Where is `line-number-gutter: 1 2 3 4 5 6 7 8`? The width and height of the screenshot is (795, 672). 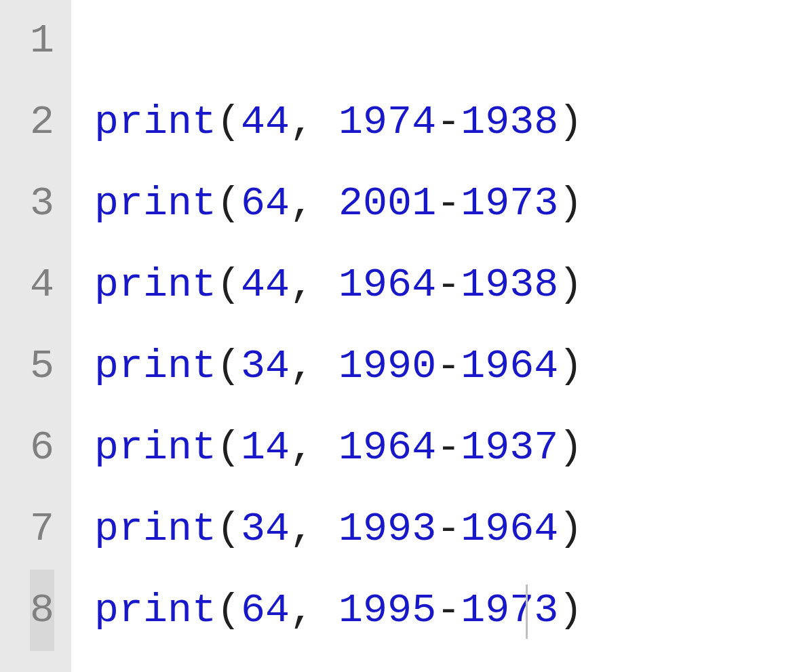 line-number-gutter: 1 2 3 4 5 6 7 8 is located at coordinates (35, 336).